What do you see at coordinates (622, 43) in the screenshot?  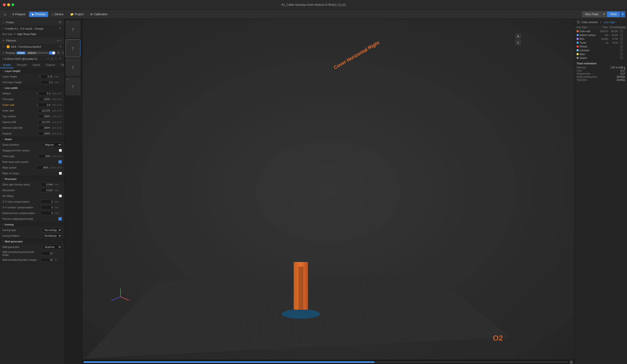 I see `lt-disp-travel` at bounding box center [622, 43].